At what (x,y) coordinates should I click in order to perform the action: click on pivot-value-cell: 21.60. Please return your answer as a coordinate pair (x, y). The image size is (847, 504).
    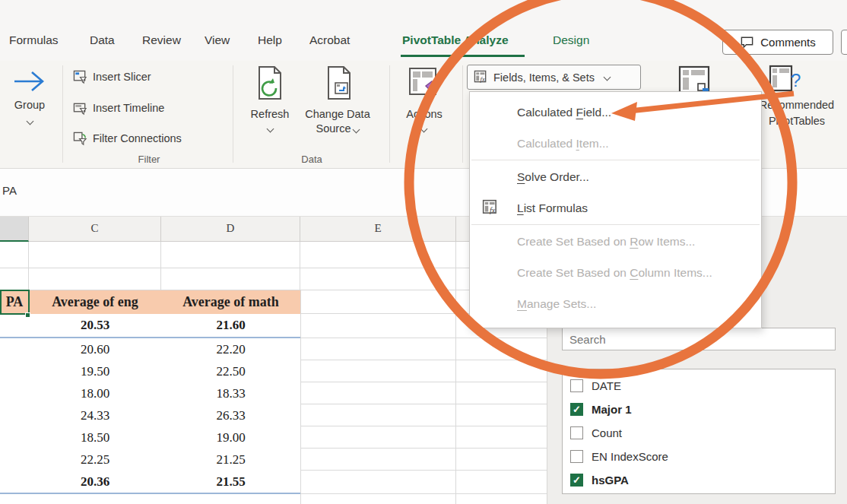
    Looking at the image, I should click on (231, 325).